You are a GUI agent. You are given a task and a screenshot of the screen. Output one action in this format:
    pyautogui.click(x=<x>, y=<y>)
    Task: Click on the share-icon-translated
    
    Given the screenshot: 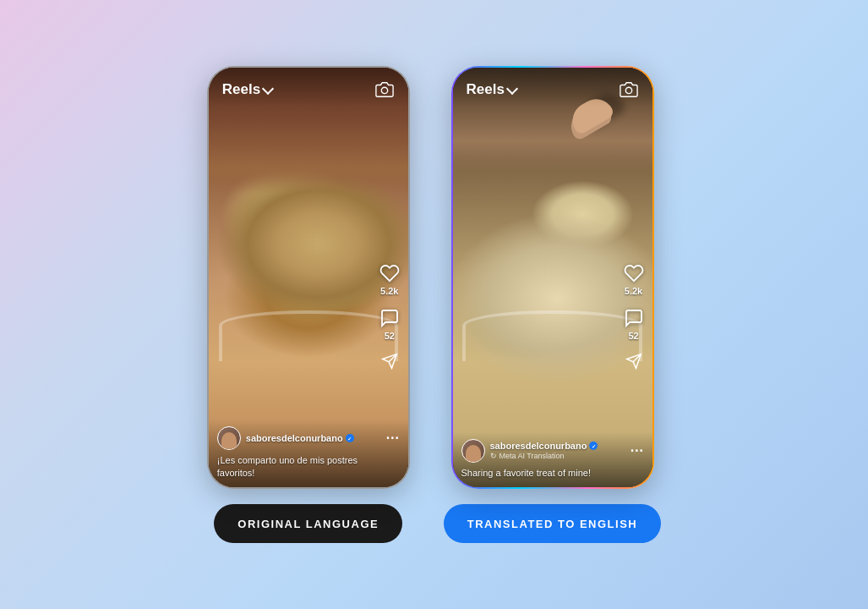 What is the action you would take?
    pyautogui.click(x=634, y=361)
    